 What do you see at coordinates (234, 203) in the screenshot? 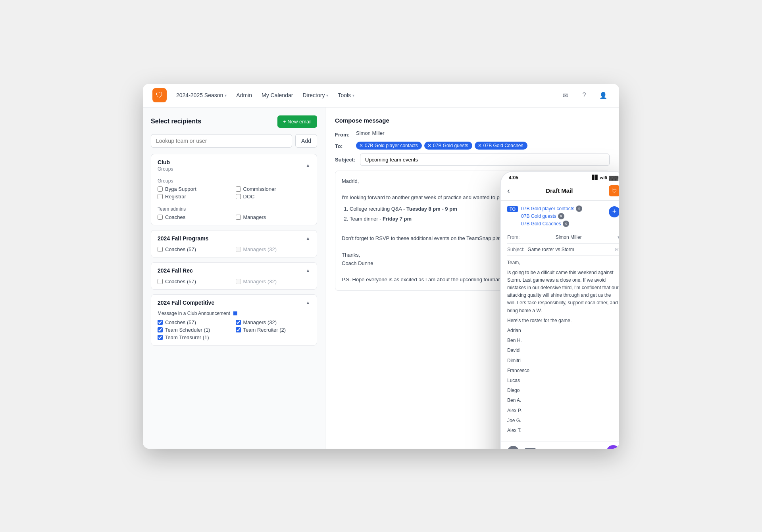
I see `divider` at bounding box center [234, 203].